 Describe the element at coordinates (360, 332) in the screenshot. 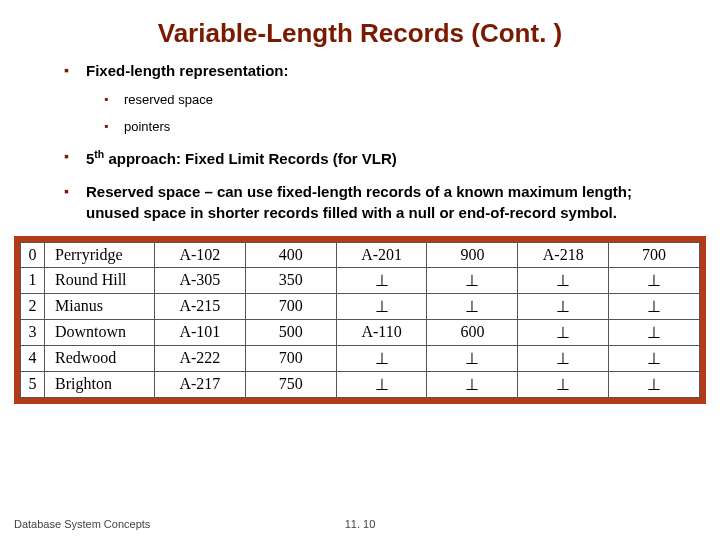

I see `table-row: 3 Downtown A-101 500 A-110 600 ⊥ ⊥` at that location.